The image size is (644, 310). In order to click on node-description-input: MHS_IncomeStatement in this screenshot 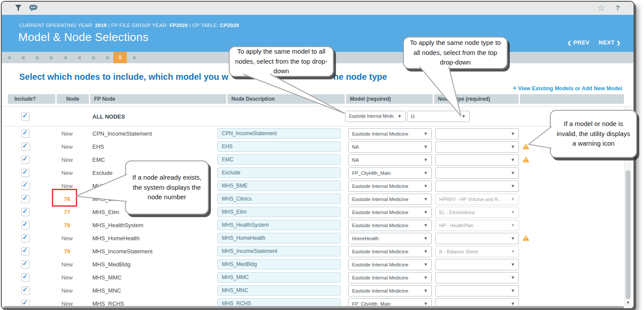, I will do `click(279, 251)`.